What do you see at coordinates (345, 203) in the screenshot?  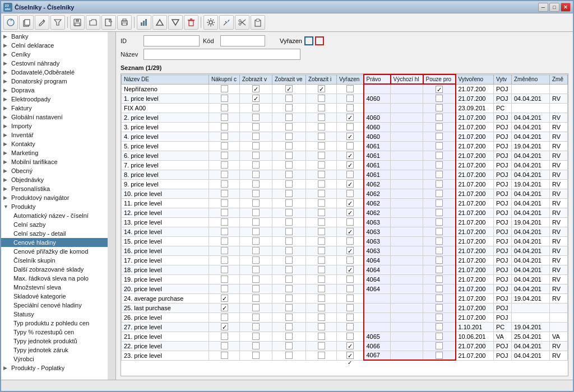 I see `table-row: 11. price level✓406221.07.200POJ04.04.20…` at bounding box center [345, 203].